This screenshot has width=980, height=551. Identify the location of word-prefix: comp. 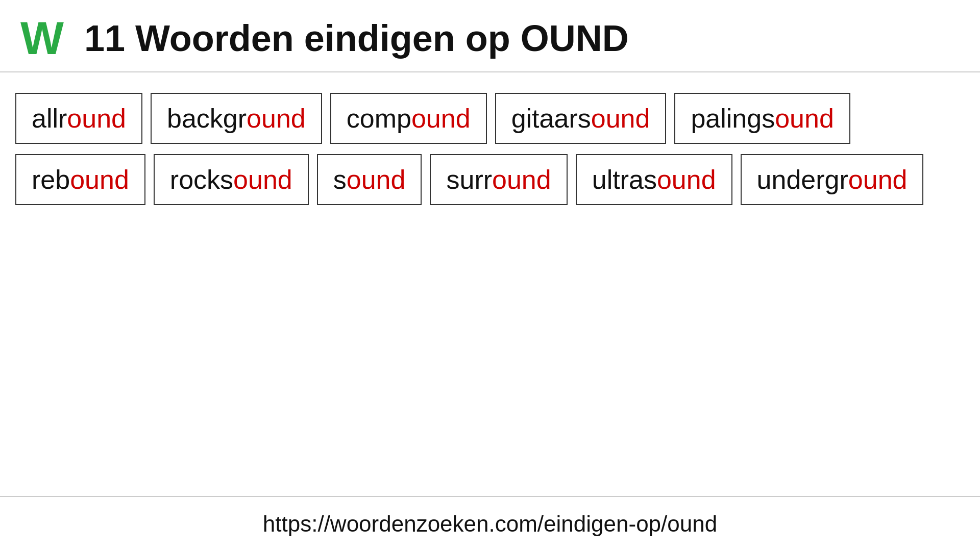
(379, 118).